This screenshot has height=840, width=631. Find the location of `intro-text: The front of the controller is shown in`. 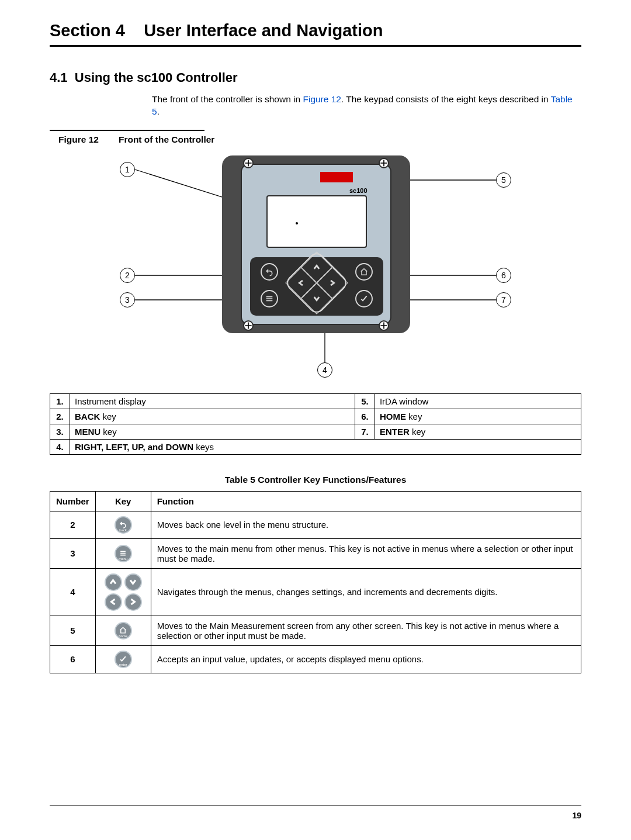

intro-text: The front of the controller is shown in is located at coordinates (227, 99).